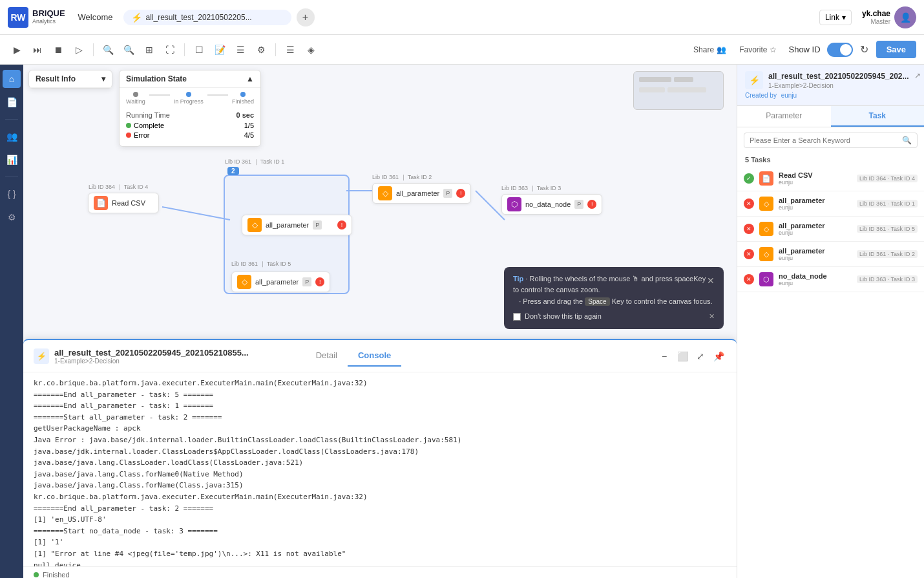 This screenshot has width=924, height=578. Describe the element at coordinates (664, 356) in the screenshot. I see `minimize-button: −` at that location.